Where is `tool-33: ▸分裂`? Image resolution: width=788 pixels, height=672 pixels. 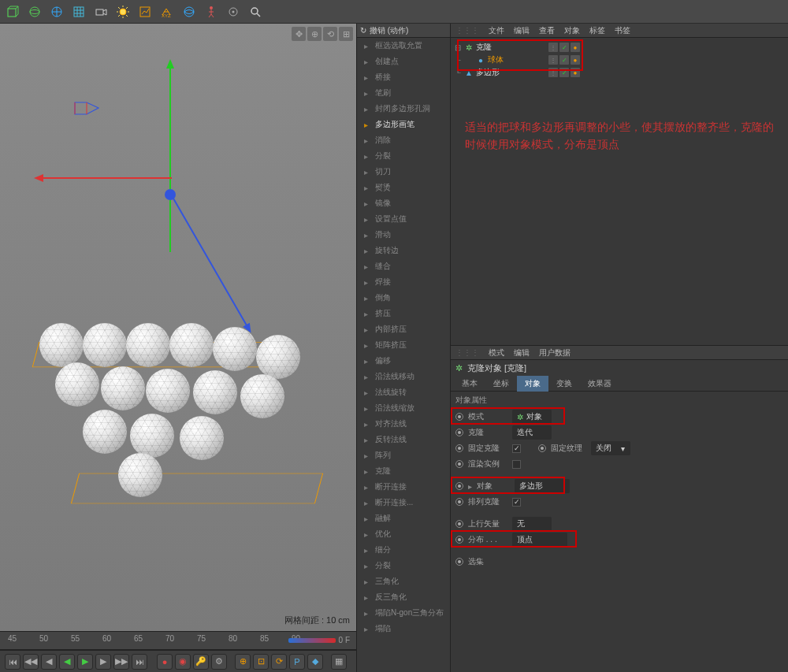 tool-33: ▸分裂 is located at coordinates (403, 566).